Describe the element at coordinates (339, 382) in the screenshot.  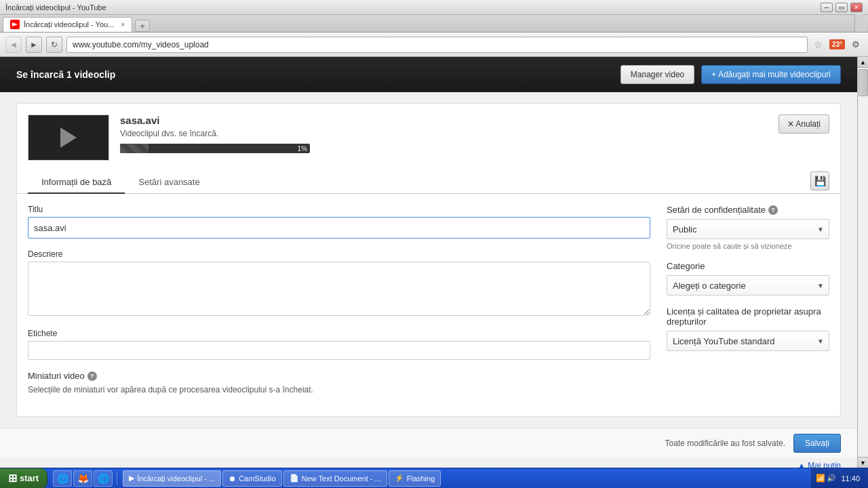
I see `thumbnail-section: Miniaturi video ? Selecțiile de miniatur…` at that location.